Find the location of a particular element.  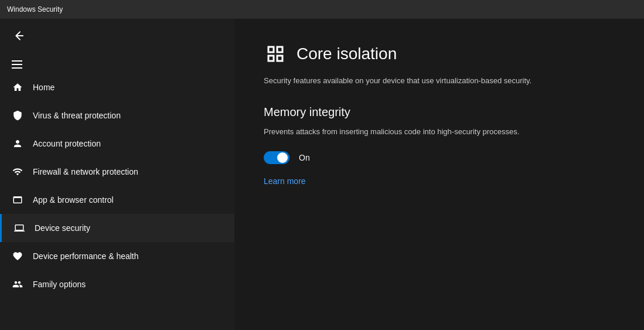

sidebar-item-virus-threat: Virus & threat protection is located at coordinates (117, 115).